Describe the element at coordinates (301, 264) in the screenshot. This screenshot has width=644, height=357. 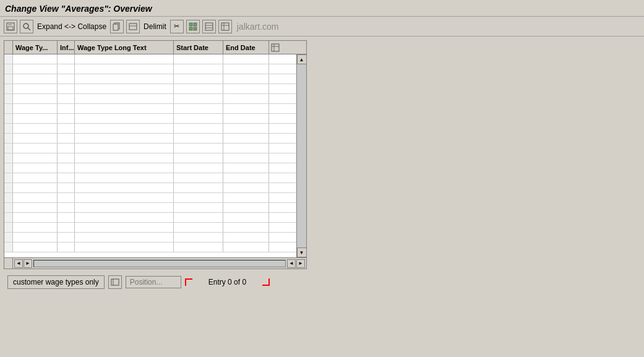
I see `h-scroll-next-right: ►` at that location.